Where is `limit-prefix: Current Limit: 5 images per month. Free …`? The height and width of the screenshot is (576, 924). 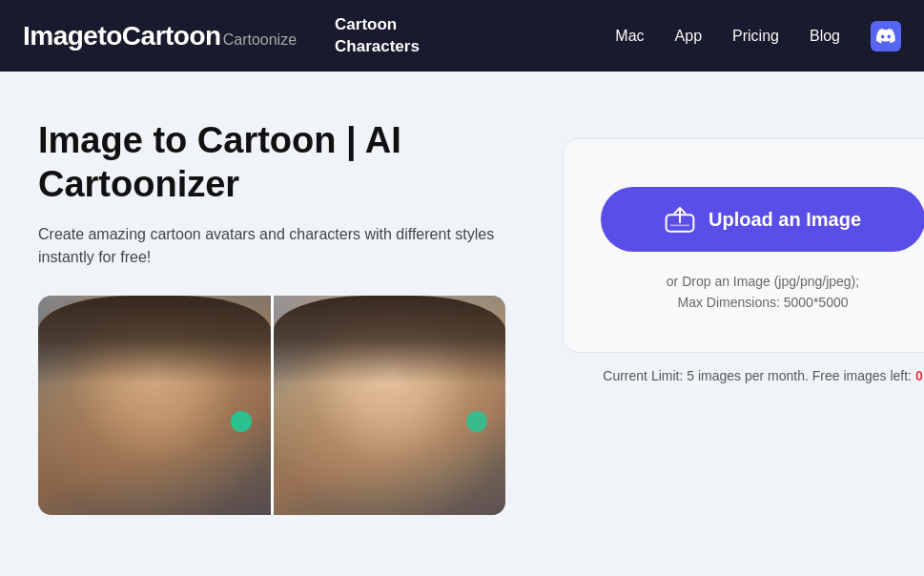 limit-prefix: Current Limit: 5 images per month. Free … is located at coordinates (757, 376).